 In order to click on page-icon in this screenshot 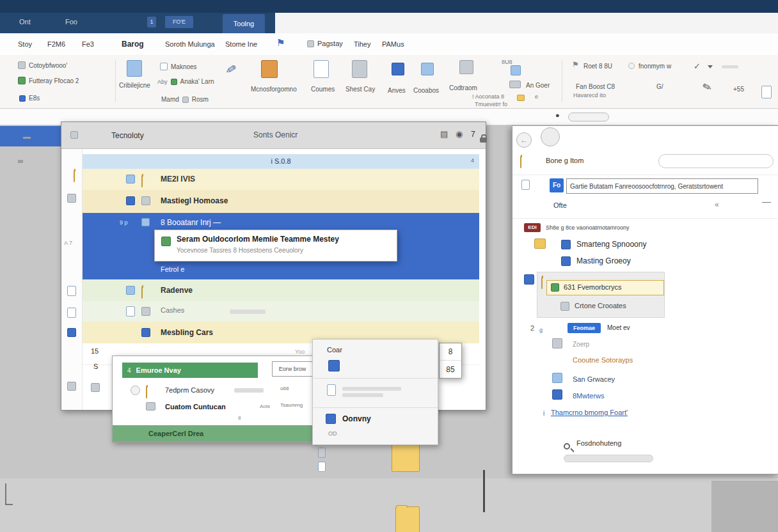, I will do `click(766, 92)`.